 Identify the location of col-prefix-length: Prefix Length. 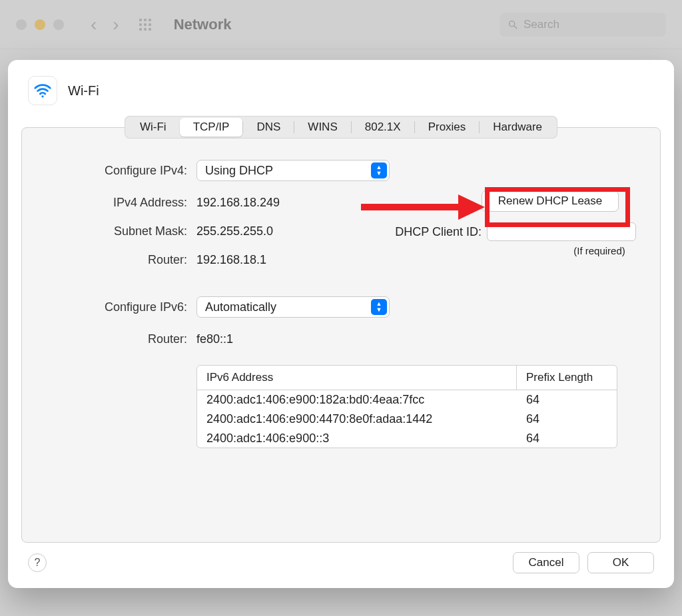
(567, 378).